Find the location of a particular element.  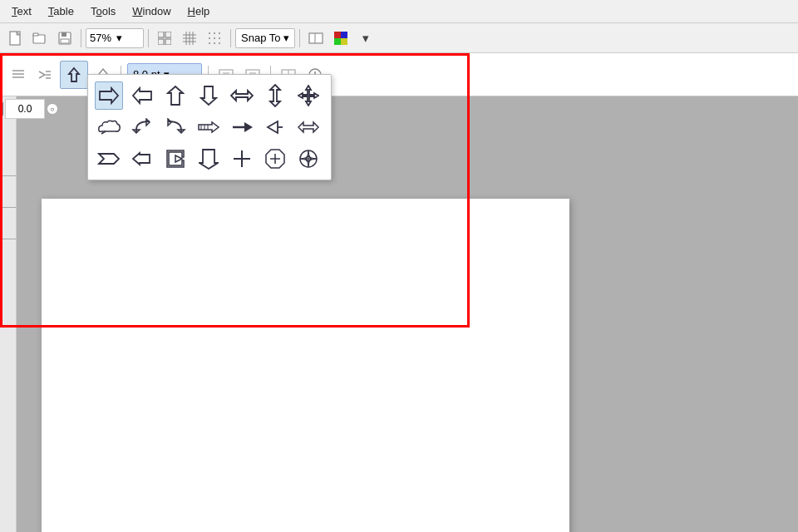

new-button is located at coordinates (15, 38).